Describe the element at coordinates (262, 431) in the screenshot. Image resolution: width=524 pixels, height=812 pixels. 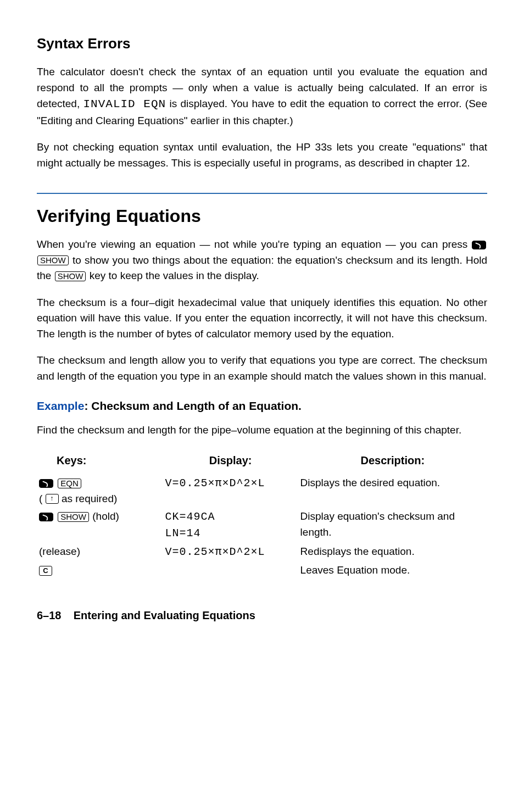
I see `example-intro: Find the checksum and length for the pip…` at that location.